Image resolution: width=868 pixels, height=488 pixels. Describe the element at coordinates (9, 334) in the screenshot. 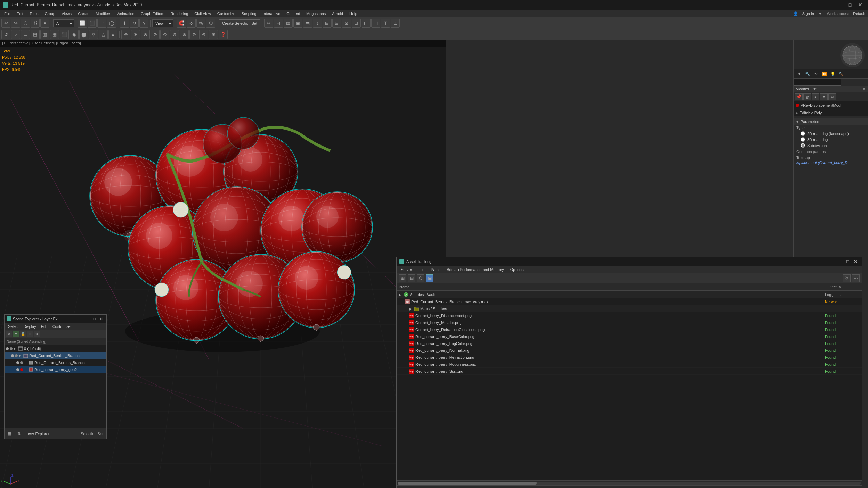

I see `se-tb-close: ✕` at that location.